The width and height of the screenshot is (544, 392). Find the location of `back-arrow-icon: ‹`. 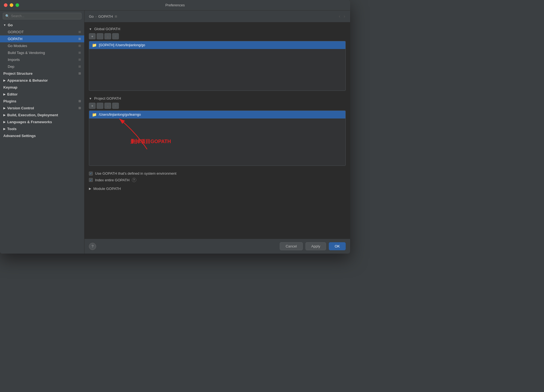

back-arrow-icon: ‹ is located at coordinates (340, 16).